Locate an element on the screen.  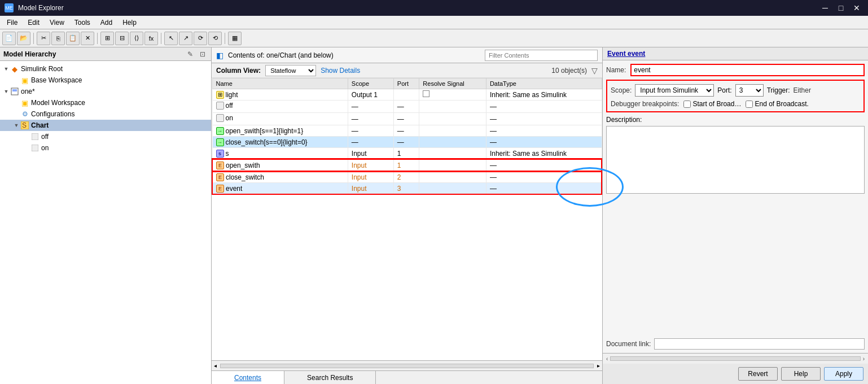
scroll-right-arrow: ▸ is located at coordinates (598, 366).